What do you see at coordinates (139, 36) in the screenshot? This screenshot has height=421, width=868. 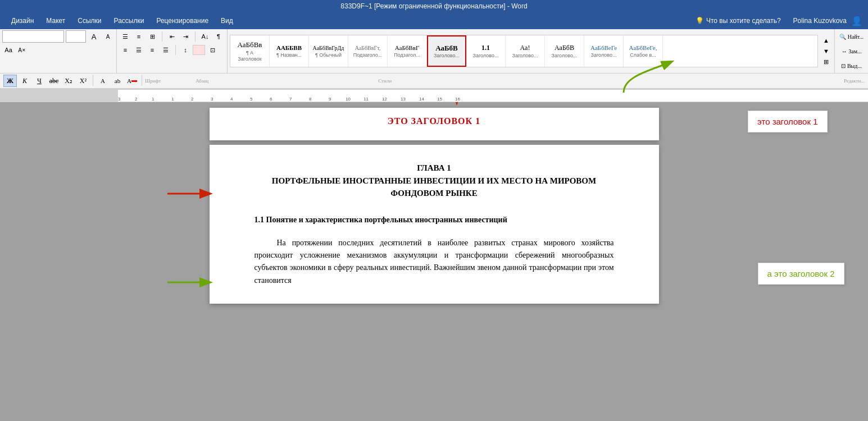 I see `numbering-btn: ≡` at bounding box center [139, 36].